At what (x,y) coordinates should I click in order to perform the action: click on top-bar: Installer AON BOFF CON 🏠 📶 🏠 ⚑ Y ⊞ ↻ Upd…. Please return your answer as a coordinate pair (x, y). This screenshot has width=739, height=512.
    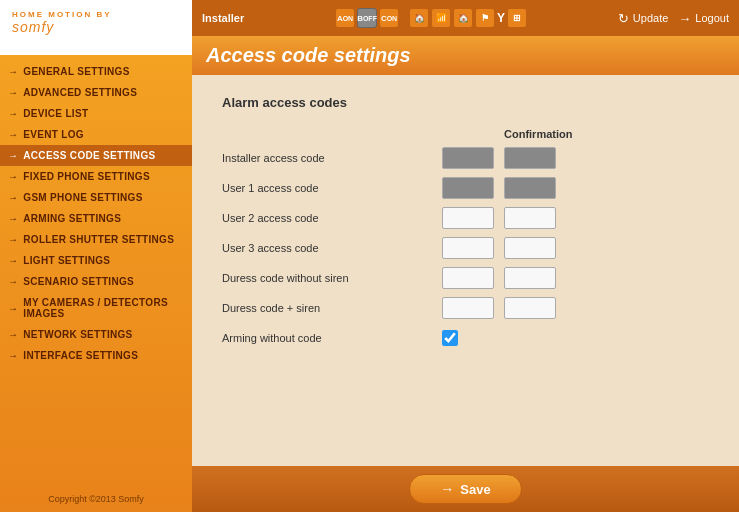
    Looking at the image, I should click on (466, 18).